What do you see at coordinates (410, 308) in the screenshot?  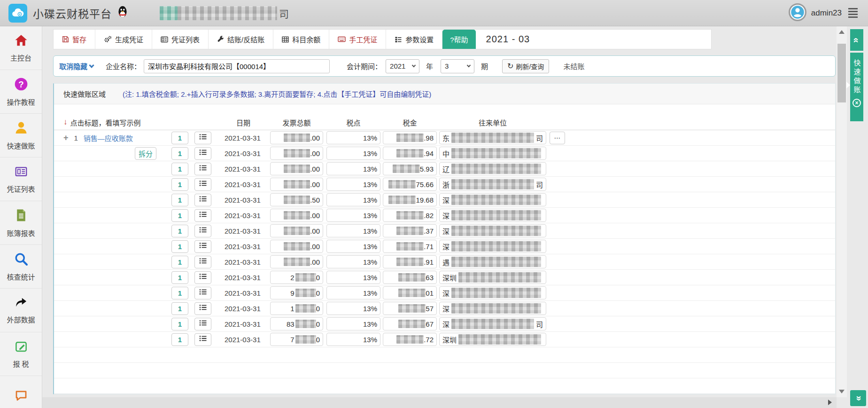 I see `tax-amount-input: 57` at bounding box center [410, 308].